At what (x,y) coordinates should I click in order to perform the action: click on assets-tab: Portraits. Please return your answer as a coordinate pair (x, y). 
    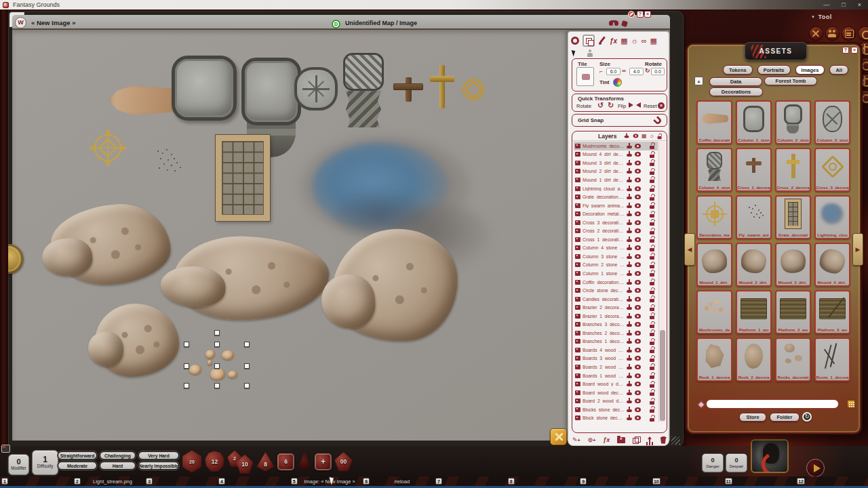
    Looking at the image, I should click on (774, 70).